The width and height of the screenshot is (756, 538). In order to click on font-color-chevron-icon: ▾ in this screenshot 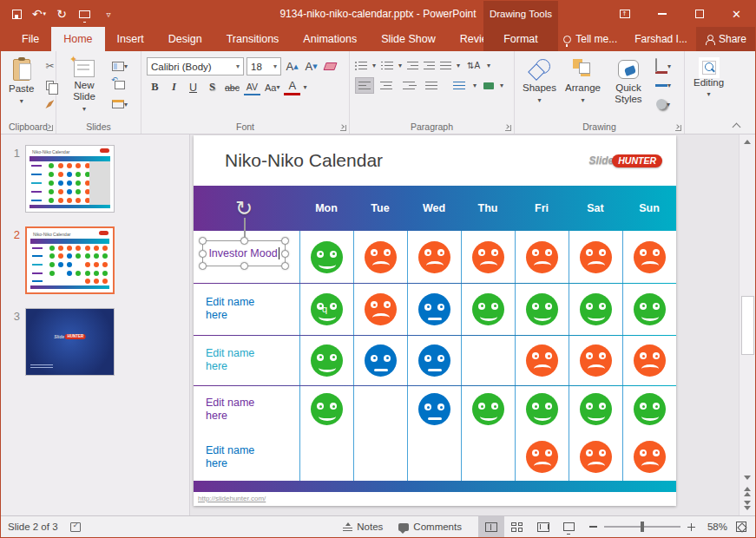, I will do `click(305, 87)`.